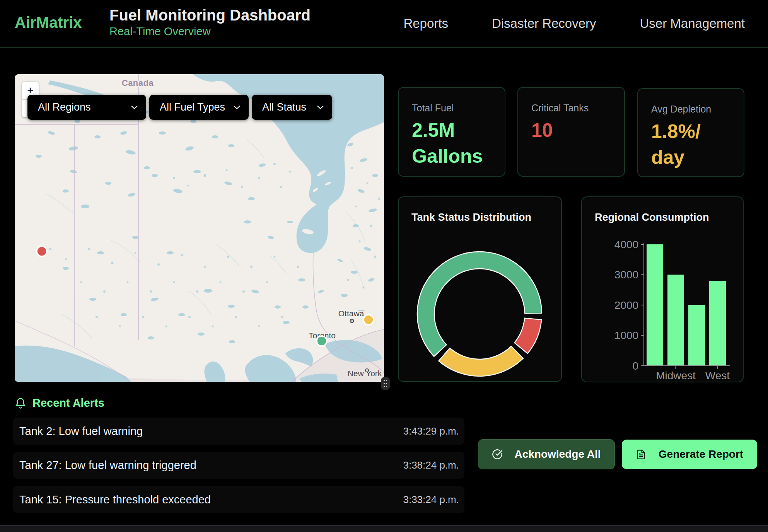 Image resolution: width=768 pixels, height=532 pixels. I want to click on regional-consumption-card: Regional Consumption 01000200030004000Mi…, so click(662, 289).